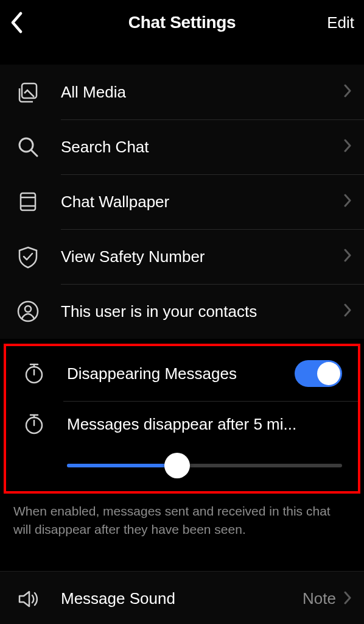 This screenshot has width=364, height=624. Describe the element at coordinates (182, 311) in the screenshot. I see `contacts-row: This user is in your contacts` at that location.